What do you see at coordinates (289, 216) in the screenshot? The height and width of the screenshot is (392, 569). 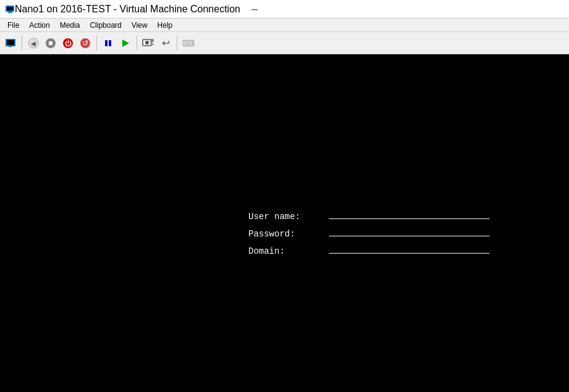 I see `username-label: User name:` at bounding box center [289, 216].